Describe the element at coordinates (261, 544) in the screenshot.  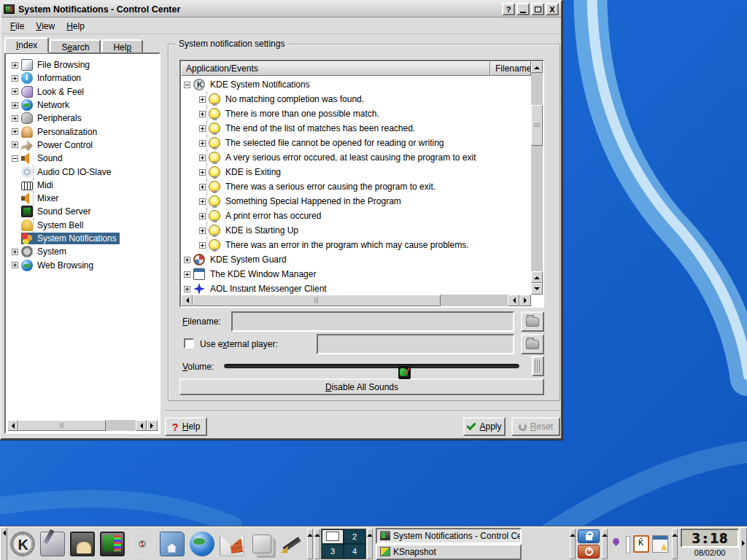
I see `documents-launcher` at that location.